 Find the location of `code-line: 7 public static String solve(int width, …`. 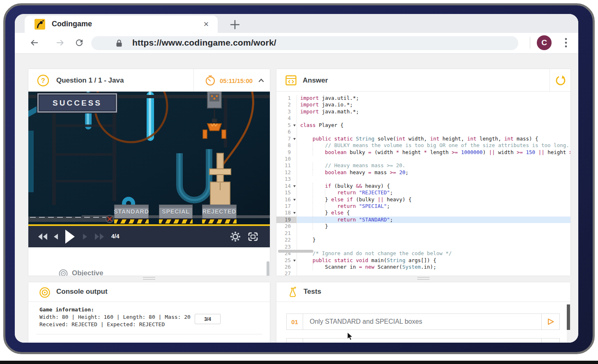

code-line: 7 public static String solve(int width, … is located at coordinates (424, 139).